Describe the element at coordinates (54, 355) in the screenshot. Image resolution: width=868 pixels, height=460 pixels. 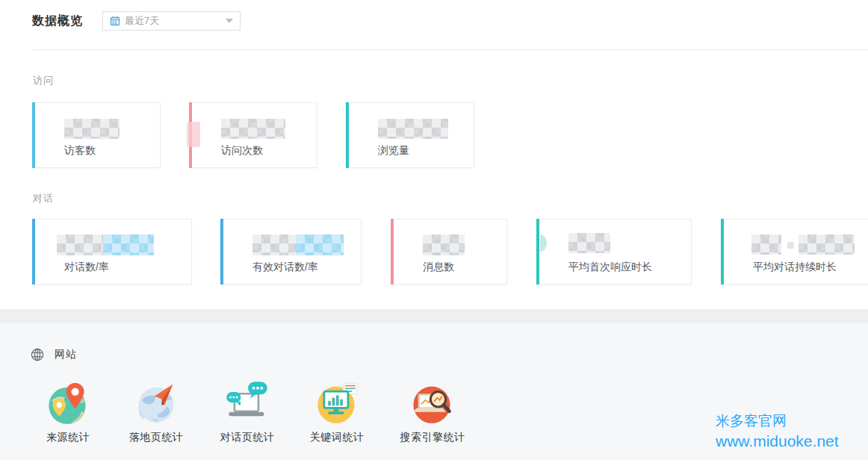
I see `channel-header: 网站` at that location.